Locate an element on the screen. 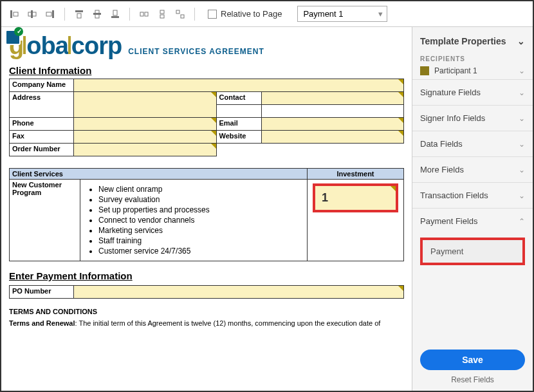 This screenshot has width=534, height=392. participant-row: Participant 1 ⌄ is located at coordinates (472, 71).